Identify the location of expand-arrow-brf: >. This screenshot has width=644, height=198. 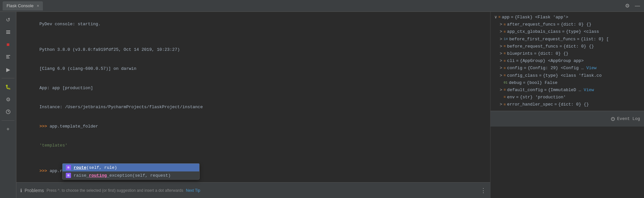
(501, 47).